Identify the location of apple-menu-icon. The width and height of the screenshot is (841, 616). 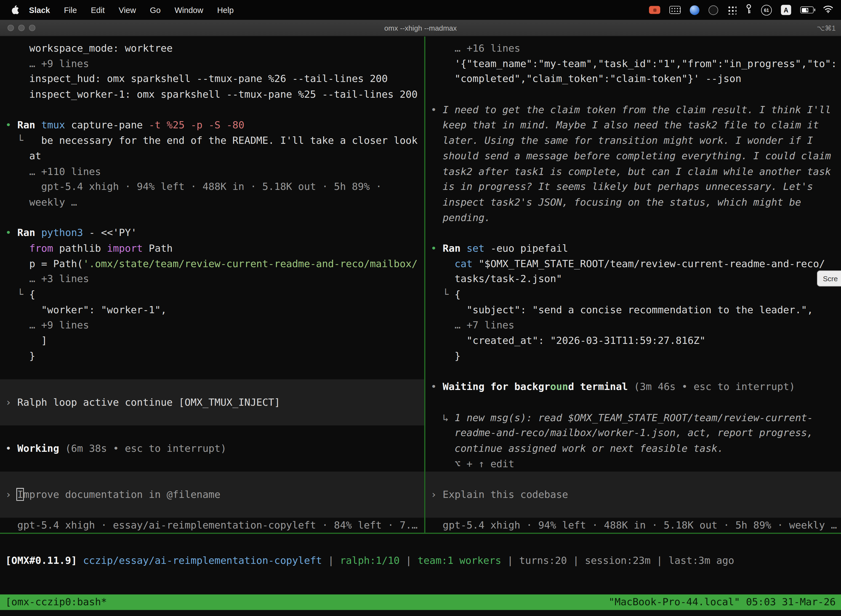
(15, 10).